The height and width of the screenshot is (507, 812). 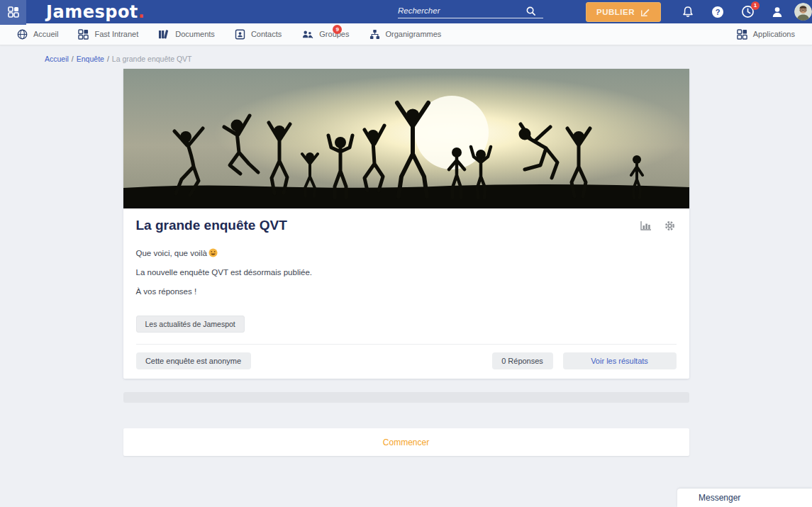 What do you see at coordinates (213, 252) in the screenshot?
I see `grinning-emoji-icon` at bounding box center [213, 252].